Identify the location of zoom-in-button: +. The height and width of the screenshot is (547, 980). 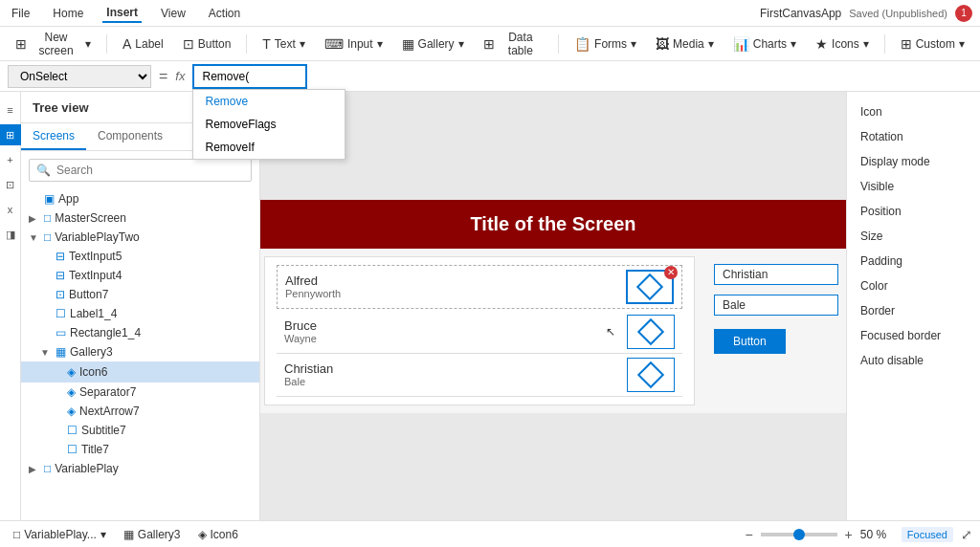
(849, 535).